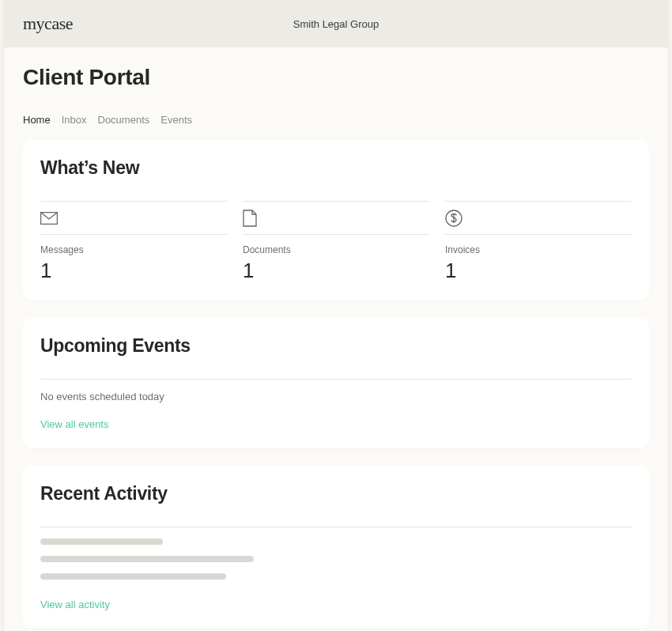  What do you see at coordinates (336, 242) in the screenshot?
I see `stat-documents: Documents 1` at bounding box center [336, 242].